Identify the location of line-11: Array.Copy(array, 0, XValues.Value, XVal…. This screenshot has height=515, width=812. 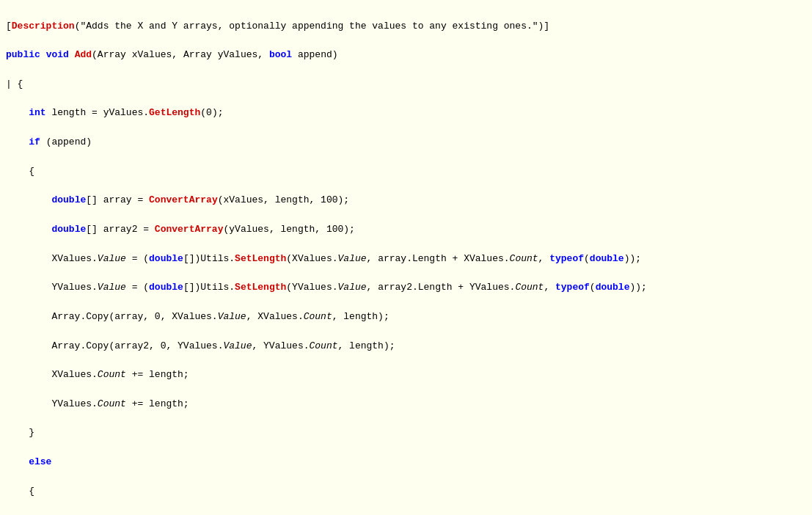
(406, 317).